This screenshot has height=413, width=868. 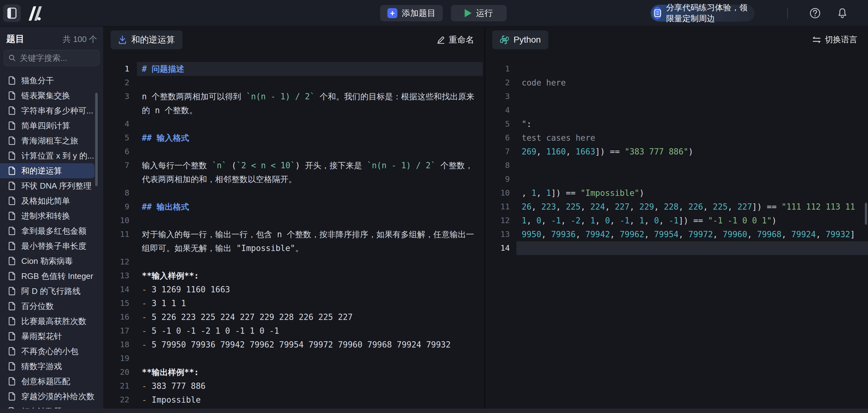 What do you see at coordinates (50, 141) in the screenshot?
I see `sidebar-item-label: 青海湖租车之旅` at bounding box center [50, 141].